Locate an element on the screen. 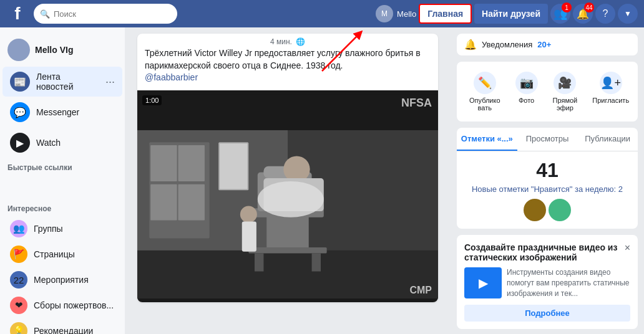  sidebar-item-watch: ▶ Watch is located at coordinates (62, 143).